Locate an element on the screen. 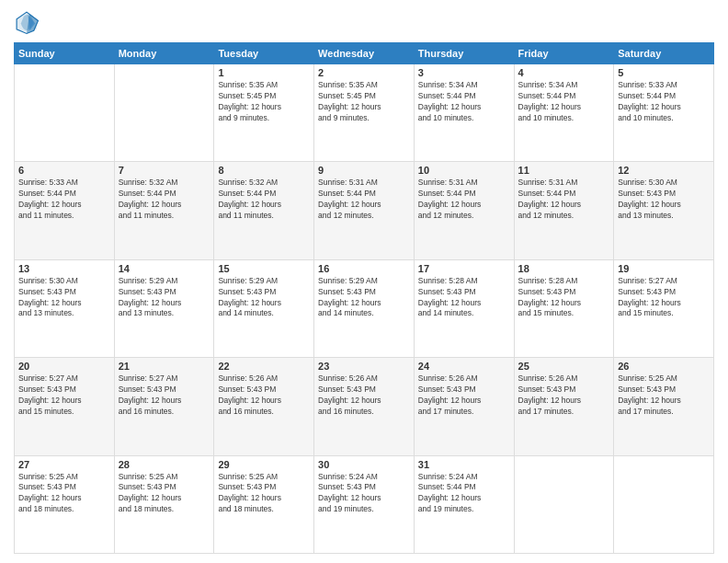 Image resolution: width=728 pixels, height=563 pixels. calendar-cell: 1Sunrise: 5:35 AM Sunset: 5:45 PM Daylig… is located at coordinates (265, 113).